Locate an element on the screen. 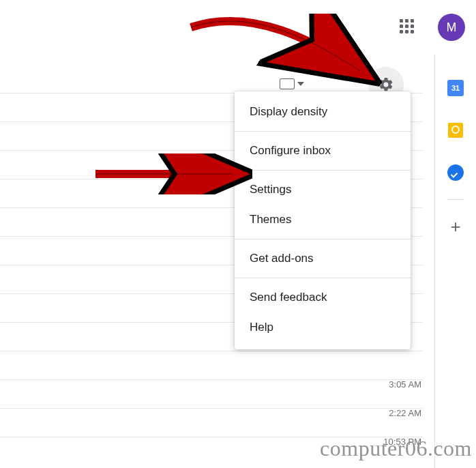  keyboard-icon is located at coordinates (287, 84).